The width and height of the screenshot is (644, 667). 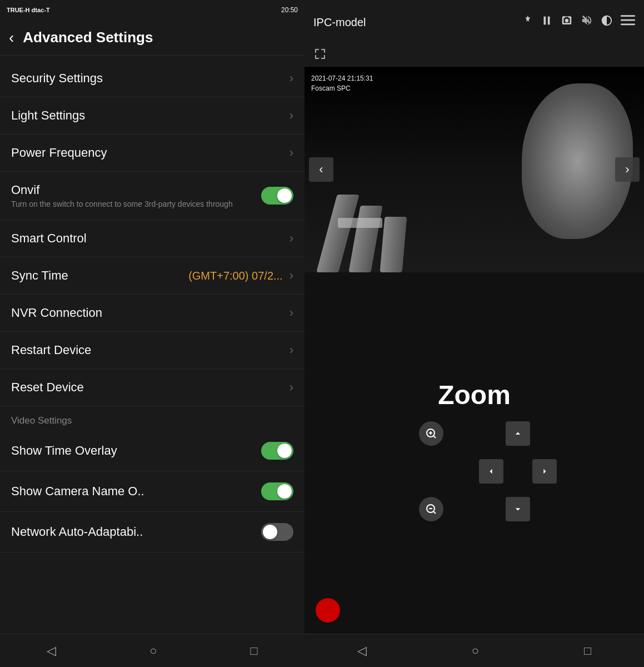 I want to click on network-auto-label: Network Auto-Adaptabi.., so click(x=77, y=531).